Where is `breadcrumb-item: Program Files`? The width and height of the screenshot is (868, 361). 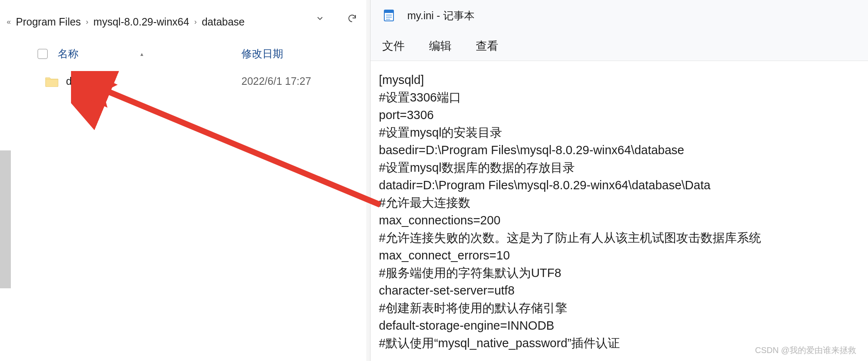 breadcrumb-item: Program Files is located at coordinates (48, 22).